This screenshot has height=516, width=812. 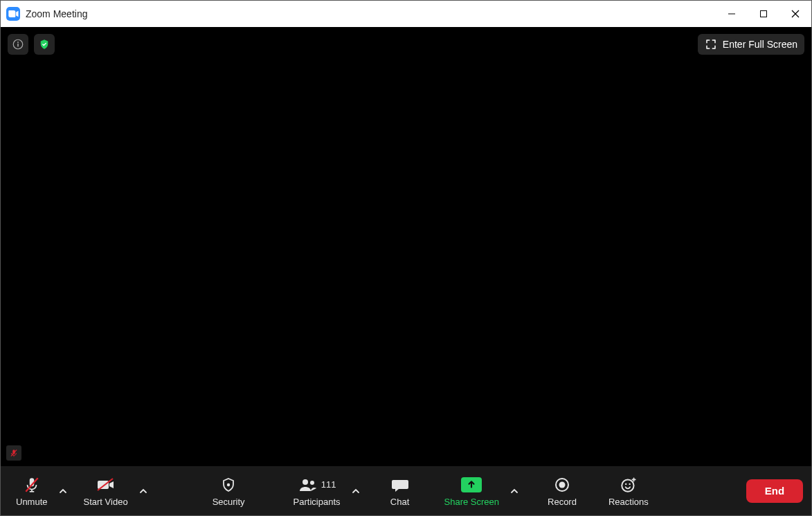 I want to click on unmute-label: Unmute, so click(x=32, y=501).